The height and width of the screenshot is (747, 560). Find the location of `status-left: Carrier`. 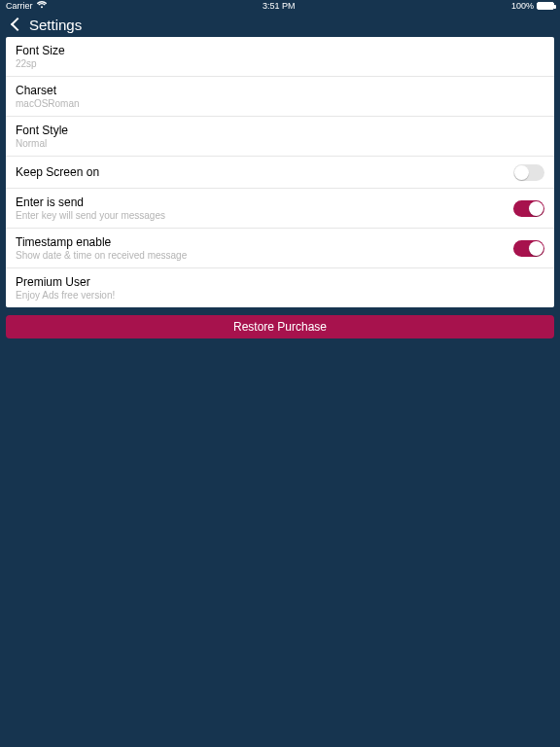

status-left: Carrier is located at coordinates (26, 6).